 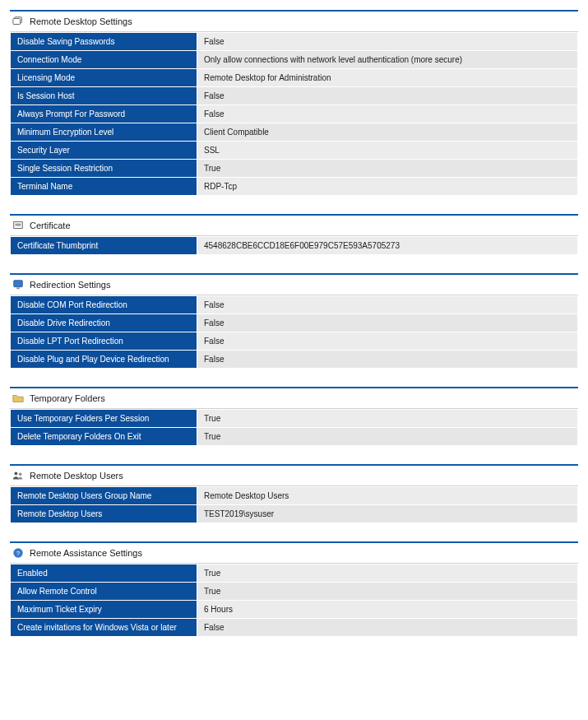 What do you see at coordinates (67, 398) in the screenshot?
I see `section-title: Temporary Folders` at bounding box center [67, 398].